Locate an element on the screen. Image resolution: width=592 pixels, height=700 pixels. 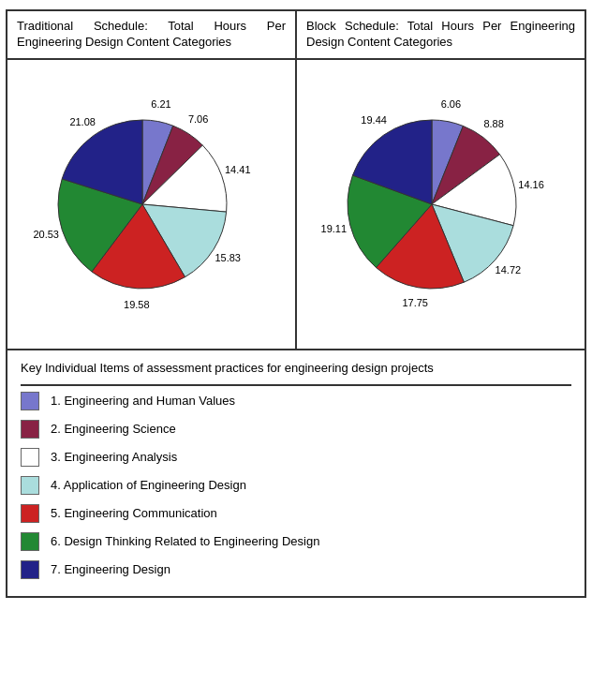
svg-text: 8.88 is located at coordinates (493, 123).